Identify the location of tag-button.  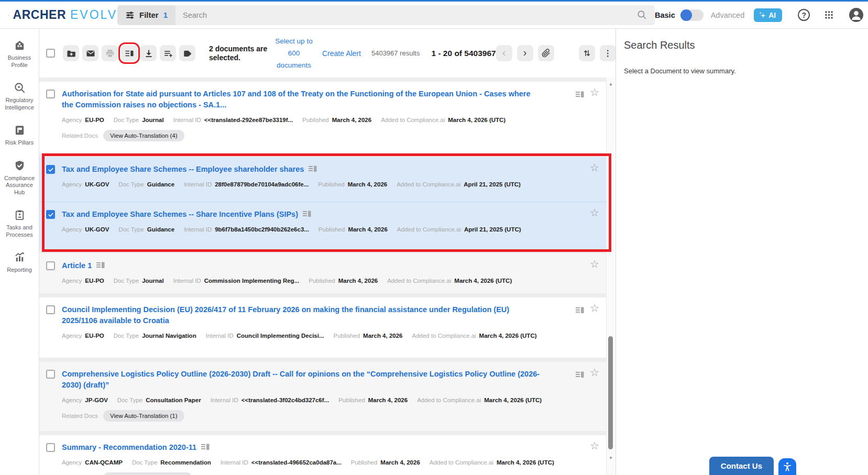
(188, 53).